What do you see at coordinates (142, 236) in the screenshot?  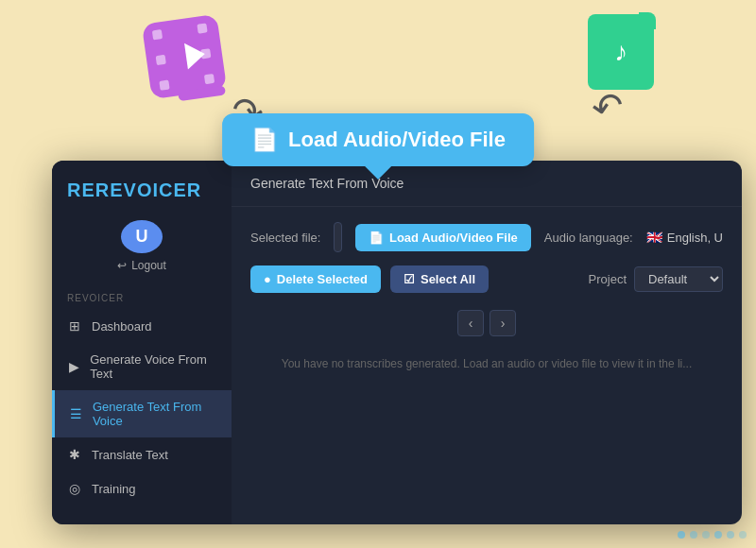 I see `user-avatar: U` at bounding box center [142, 236].